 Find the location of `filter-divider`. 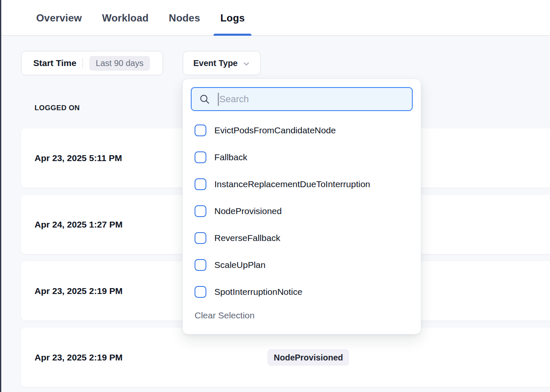

filter-divider is located at coordinates (83, 63).